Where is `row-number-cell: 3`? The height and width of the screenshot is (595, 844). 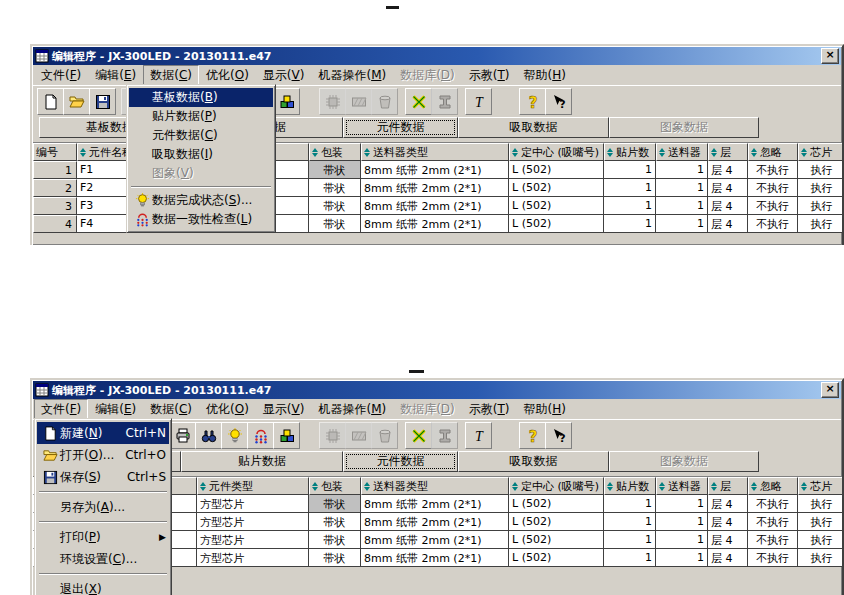
row-number-cell: 3 is located at coordinates (55, 206).